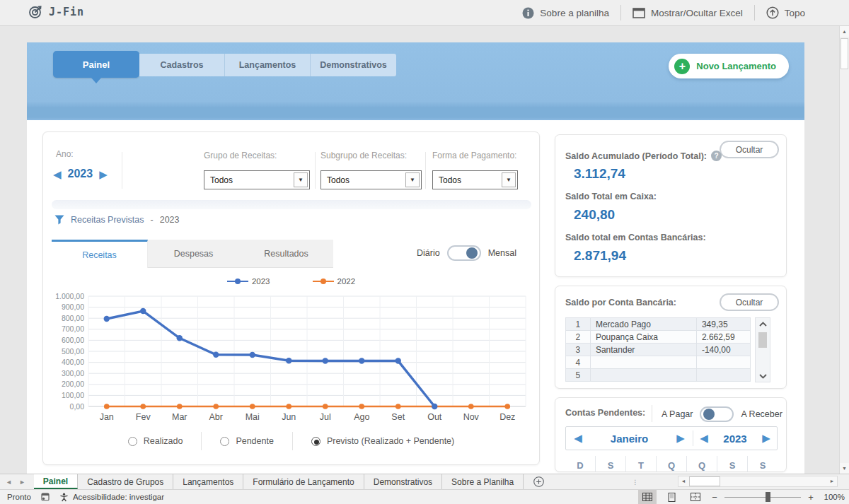 The width and height of the screenshot is (849, 504). I want to click on table-row: 2Poupança Caixa2.662,59, so click(658, 337).